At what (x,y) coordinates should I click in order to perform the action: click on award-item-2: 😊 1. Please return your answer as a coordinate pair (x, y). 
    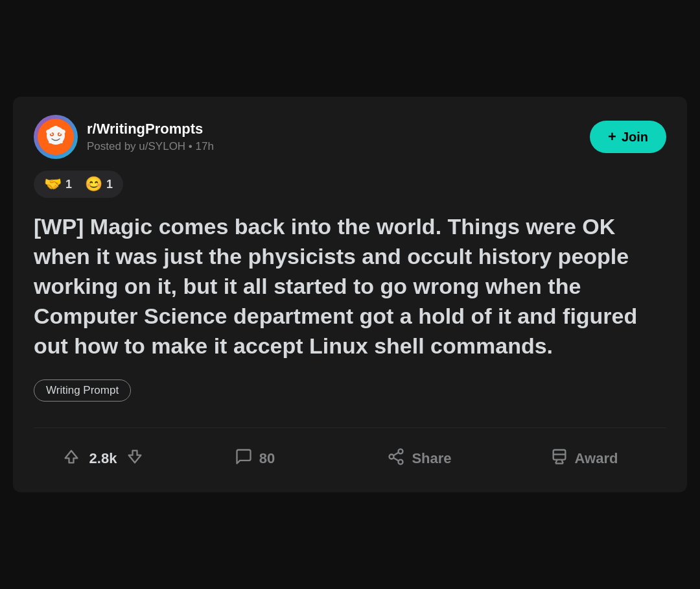
    Looking at the image, I should click on (99, 184).